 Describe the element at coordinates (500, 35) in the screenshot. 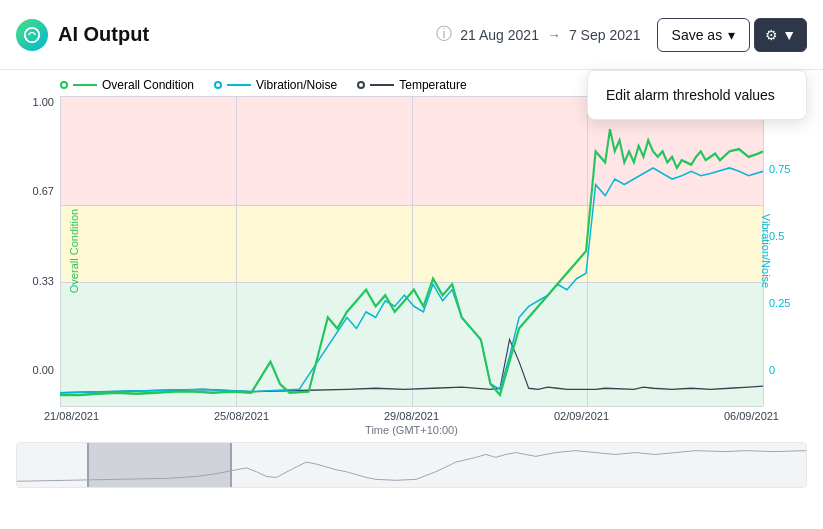

I see `date-start: 21 Aug 2021` at that location.